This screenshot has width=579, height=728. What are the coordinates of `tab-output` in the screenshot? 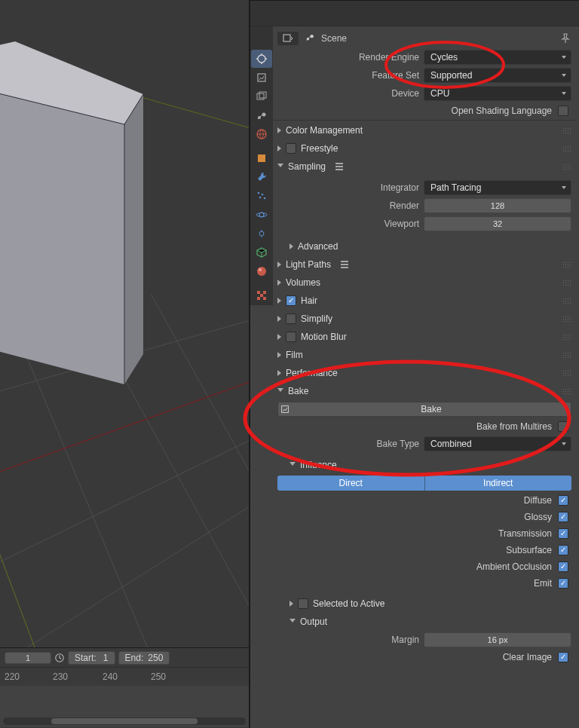 It's located at (262, 78).